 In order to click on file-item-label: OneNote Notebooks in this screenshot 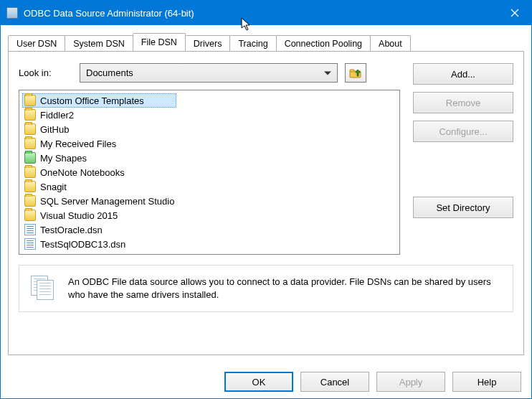, I will do `click(82, 172)`.